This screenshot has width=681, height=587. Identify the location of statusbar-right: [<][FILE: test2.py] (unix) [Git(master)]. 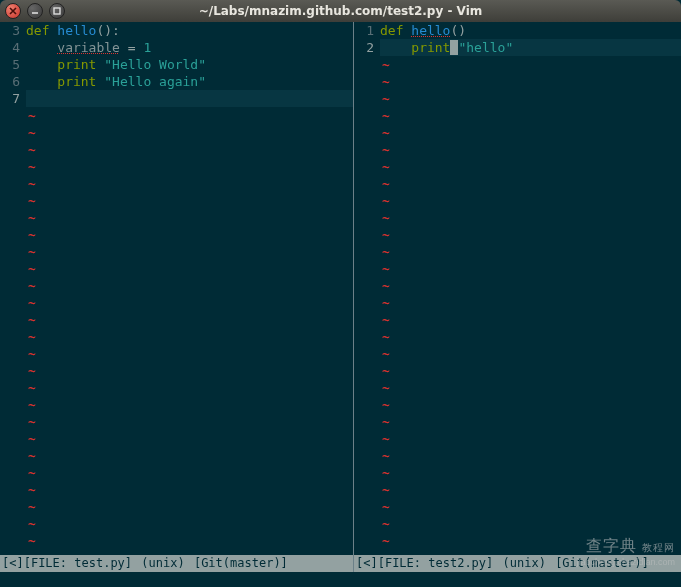
(518, 564).